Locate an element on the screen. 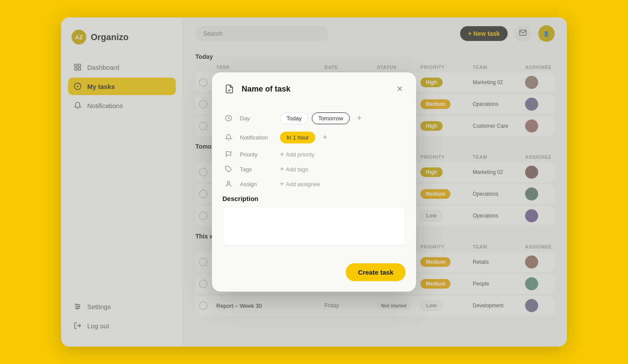 The width and height of the screenshot is (628, 364). close-icon: ✕ is located at coordinates (399, 89).